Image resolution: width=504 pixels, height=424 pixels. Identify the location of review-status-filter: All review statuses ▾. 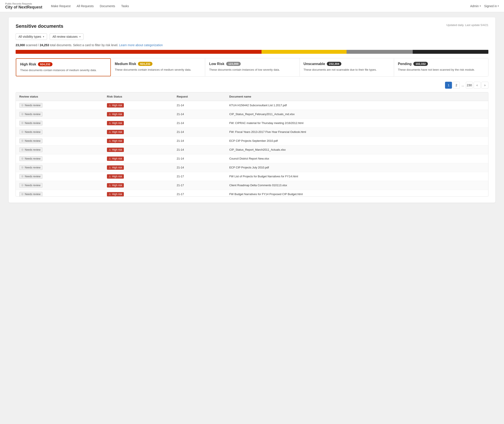
(67, 37).